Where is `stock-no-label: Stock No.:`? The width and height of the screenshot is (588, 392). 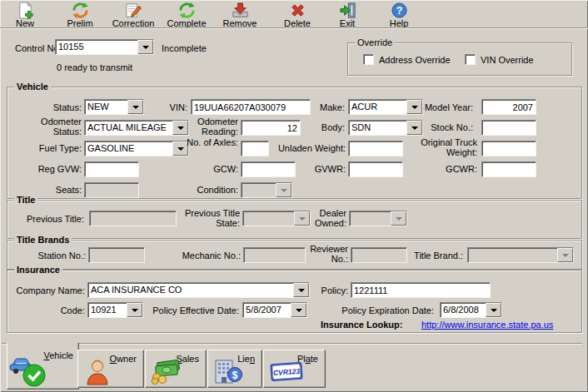
stock-no-label: Stock No.: is located at coordinates (440, 127).